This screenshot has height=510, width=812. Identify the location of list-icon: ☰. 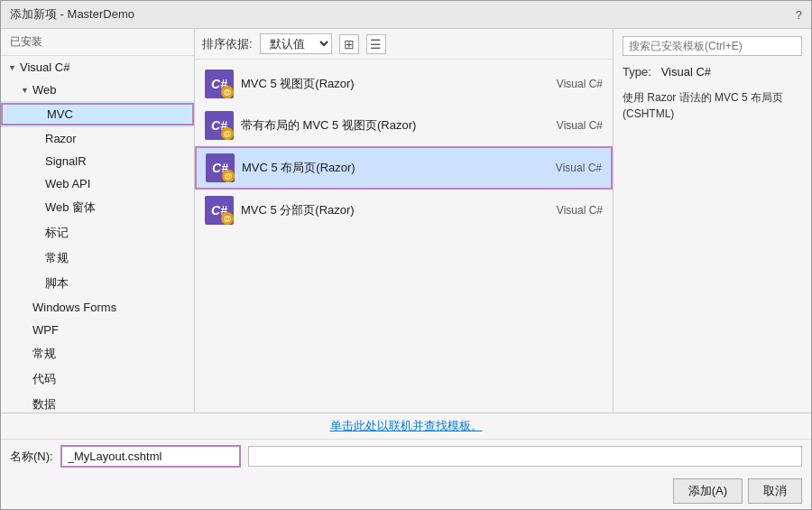
(375, 44).